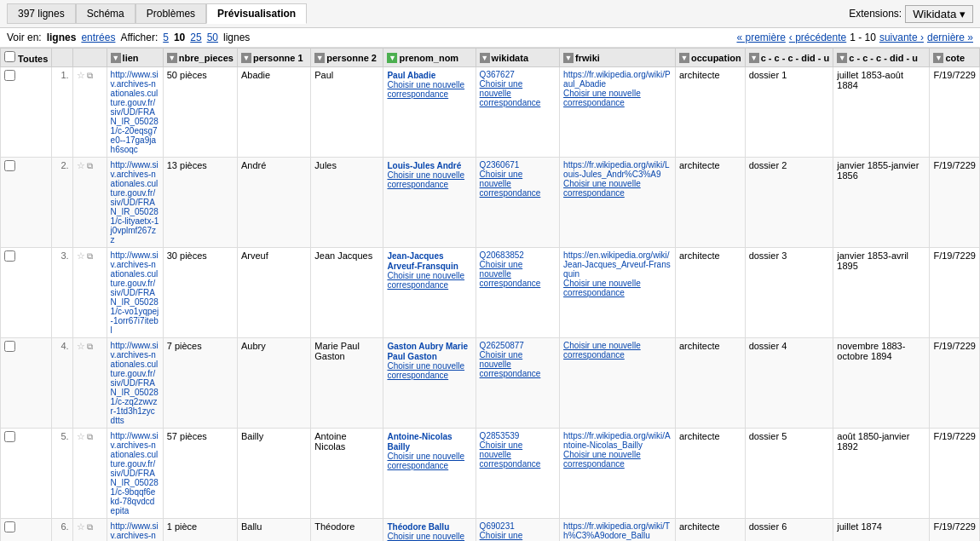 Image resolution: width=980 pixels, height=541 pixels. I want to click on wikidata-link: Q2853539, so click(499, 436).